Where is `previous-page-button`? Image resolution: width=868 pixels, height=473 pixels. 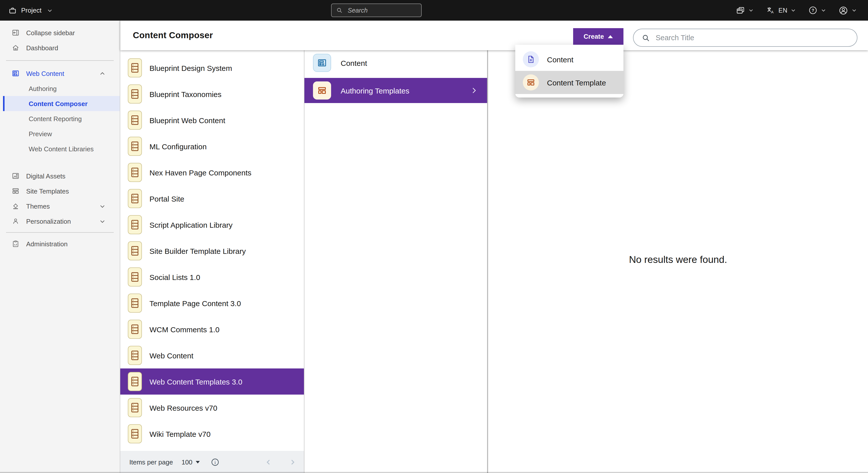 previous-page-button is located at coordinates (268, 462).